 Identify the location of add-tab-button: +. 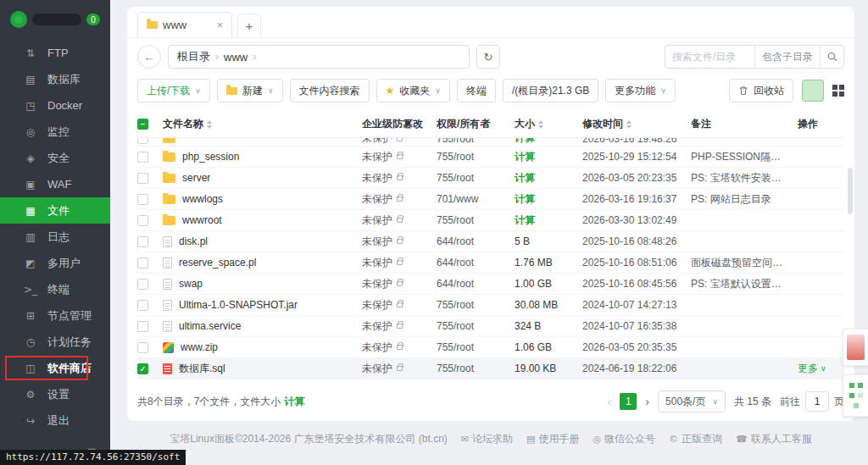
(249, 25).